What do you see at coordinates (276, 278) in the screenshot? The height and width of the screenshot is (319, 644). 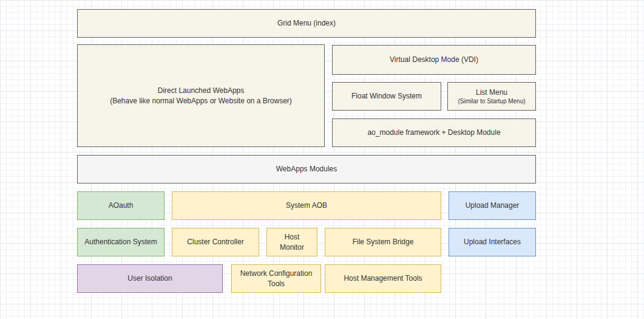 I see `box-network-configuration-tools: Network Configuration Tools` at bounding box center [276, 278].